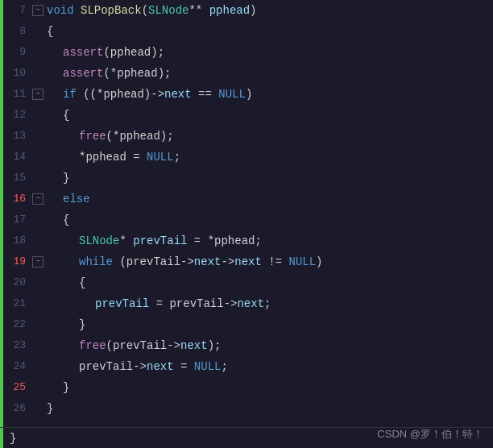  Describe the element at coordinates (230, 10) in the screenshot. I see `param-token: pphead` at that location.